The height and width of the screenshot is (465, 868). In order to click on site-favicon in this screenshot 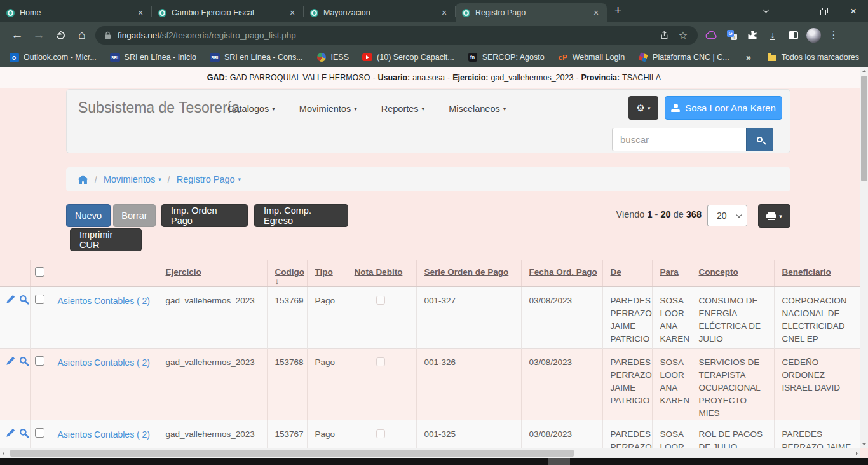, I will do `click(10, 13)`.